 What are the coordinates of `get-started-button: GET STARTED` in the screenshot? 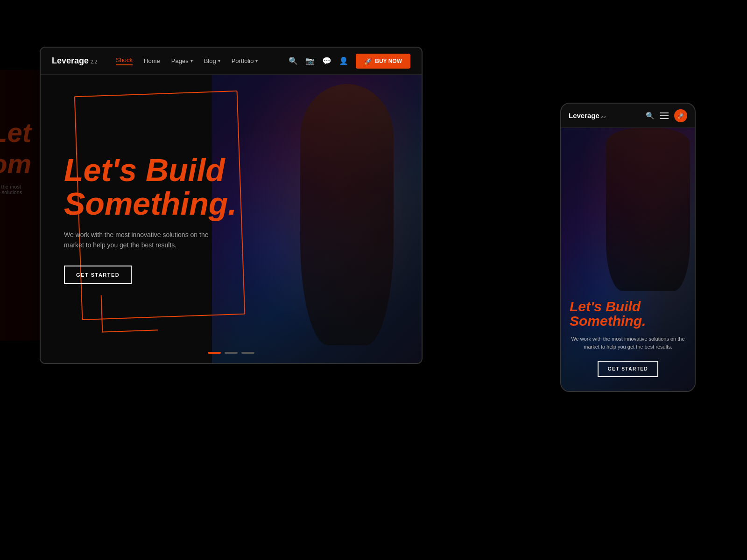 It's located at (98, 275).